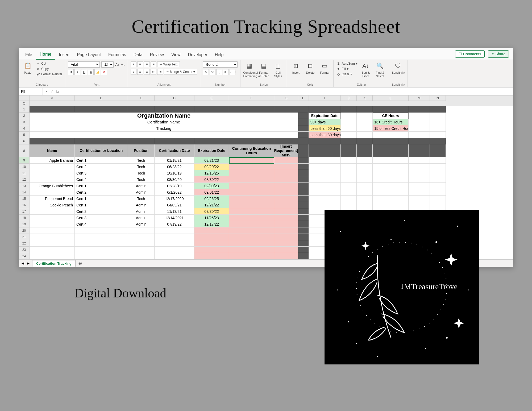  Describe the element at coordinates (164, 116) in the screenshot. I see `cell: Organization Name` at that location.